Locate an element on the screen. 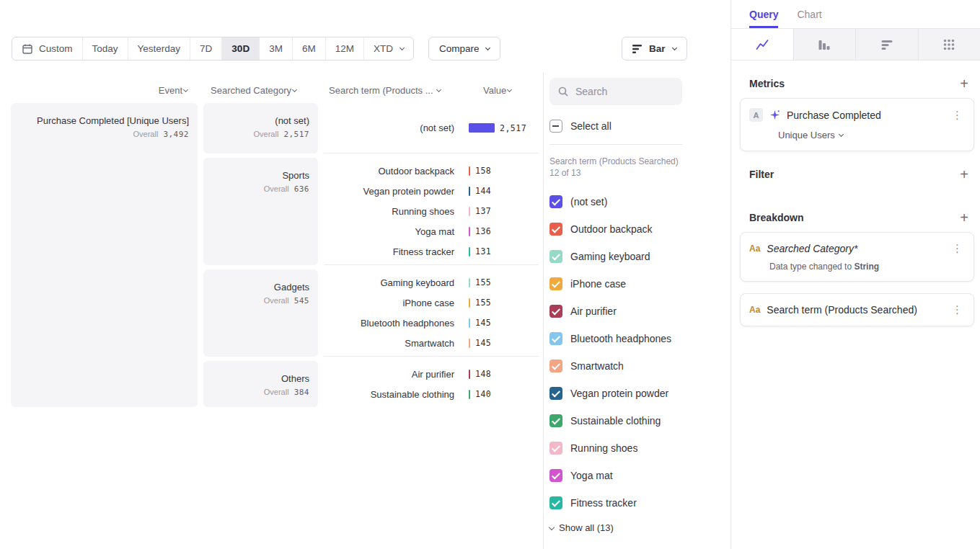 This screenshot has width=980, height=549. search-input is located at coordinates (622, 92).